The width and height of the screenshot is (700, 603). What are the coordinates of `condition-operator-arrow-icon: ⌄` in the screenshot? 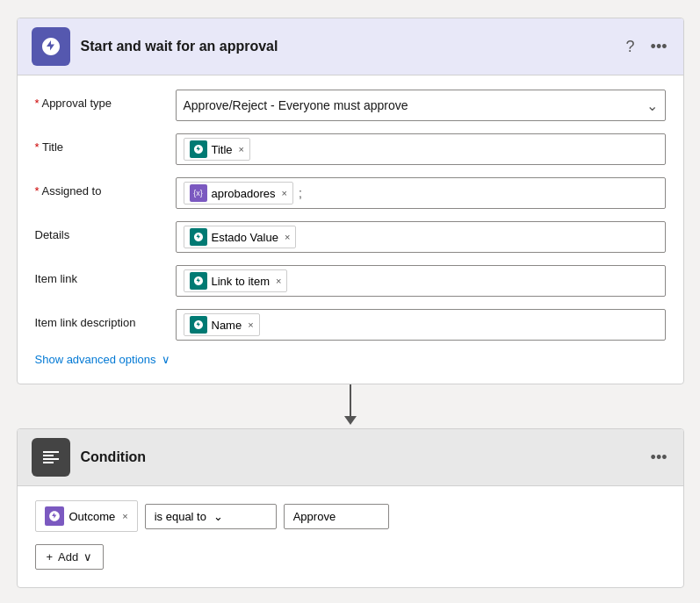 It's located at (218, 516).